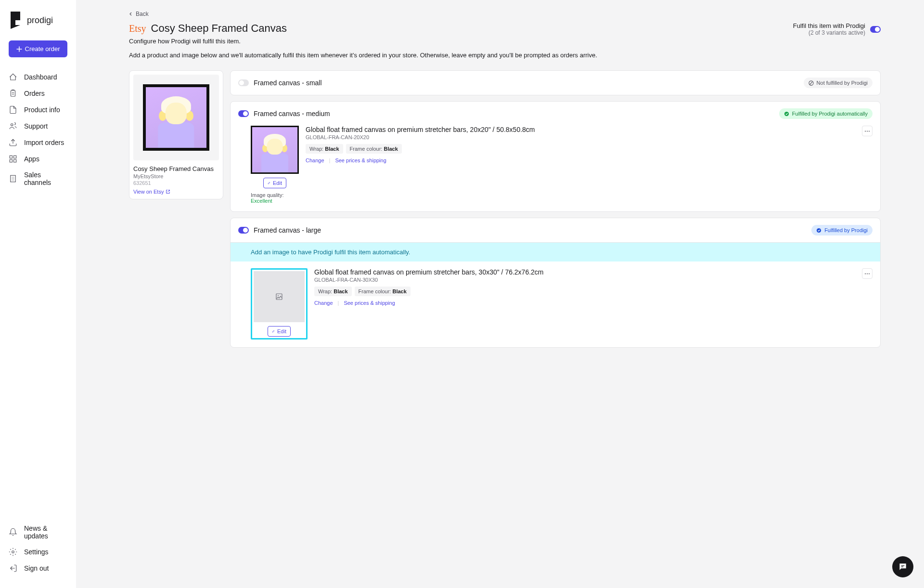  I want to click on variant-sku: GLOBAL-FRA-CAN-20X20, so click(583, 137).